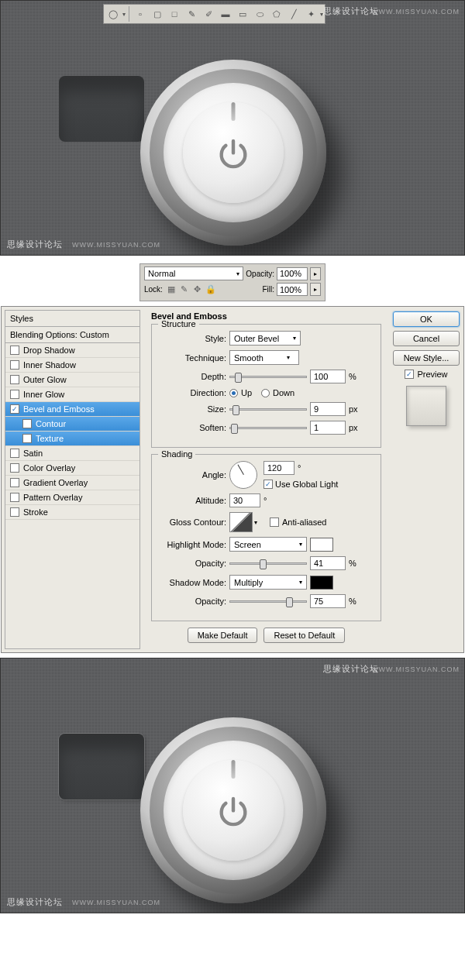  Describe the element at coordinates (279, 468) in the screenshot. I see `angle-input: 120` at that location.